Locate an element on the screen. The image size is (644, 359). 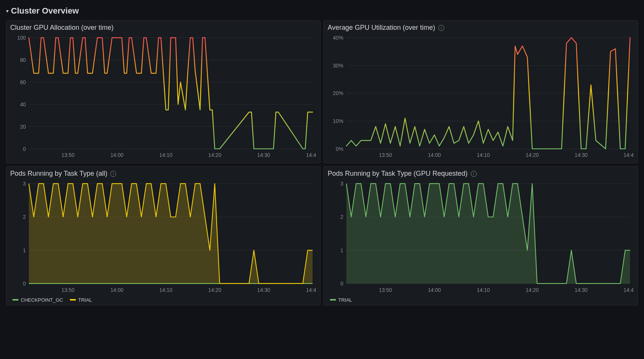
legend-item: CHECKPOINT_GC is located at coordinates (38, 300).